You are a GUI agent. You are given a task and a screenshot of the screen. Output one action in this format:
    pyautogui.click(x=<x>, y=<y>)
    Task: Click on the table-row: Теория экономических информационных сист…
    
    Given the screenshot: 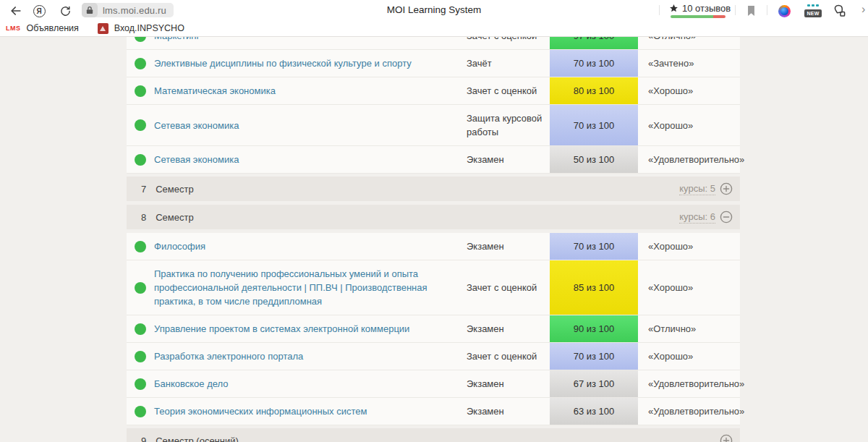 What is the action you would take?
    pyautogui.click(x=433, y=412)
    